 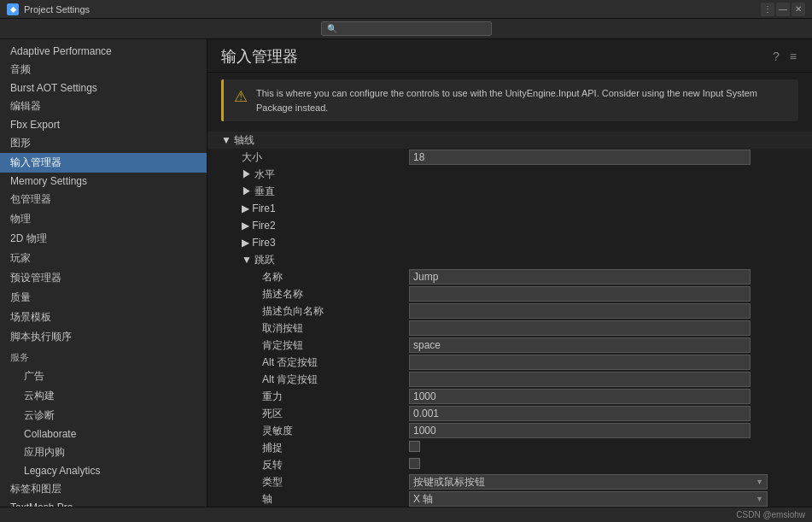 I want to click on row-gravity: 重力, so click(x=510, y=396).